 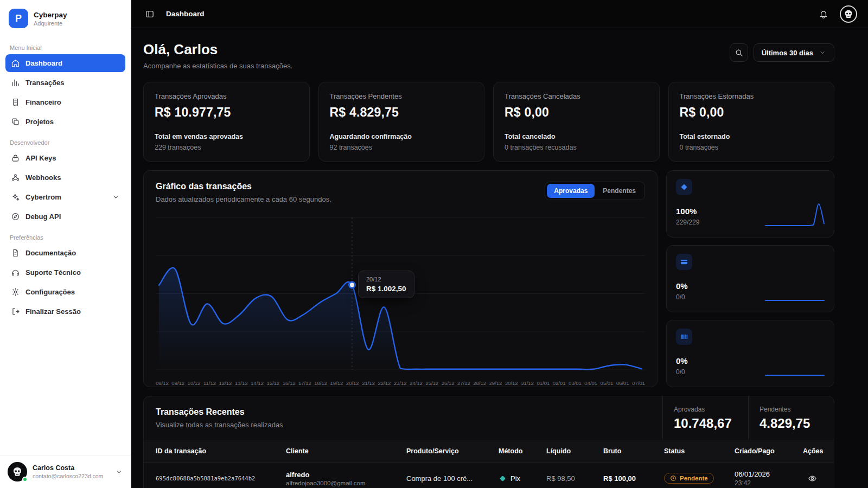 What do you see at coordinates (447, 478) in the screenshot?
I see `product-cell: Compra de 100 cré...` at bounding box center [447, 478].